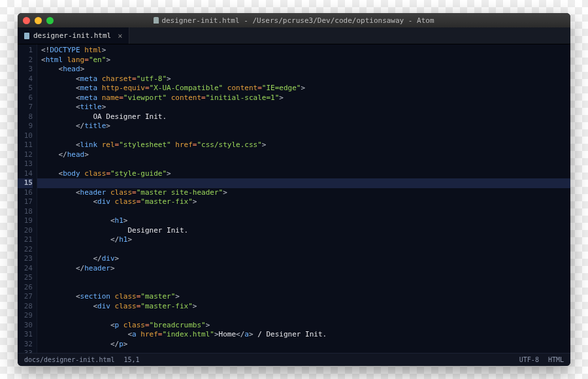 The width and height of the screenshot is (588, 379). I want to click on line-number: 5, so click(25, 89).